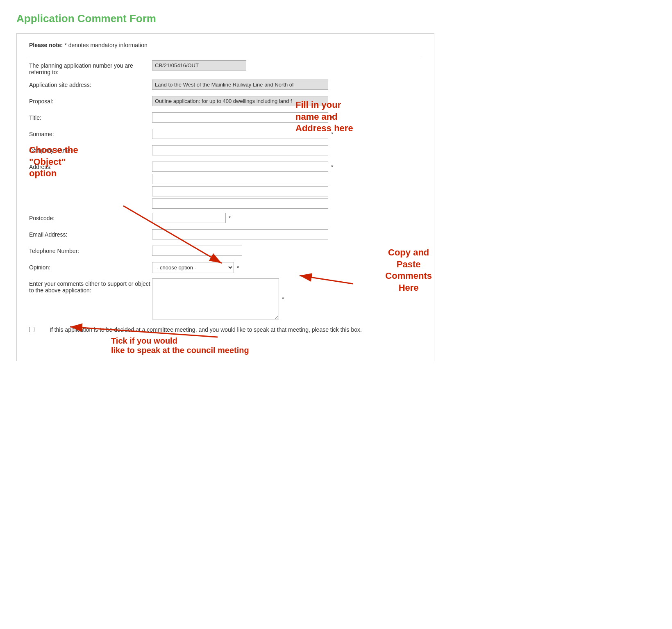  I want to click on surname-label: Surname:, so click(91, 133).